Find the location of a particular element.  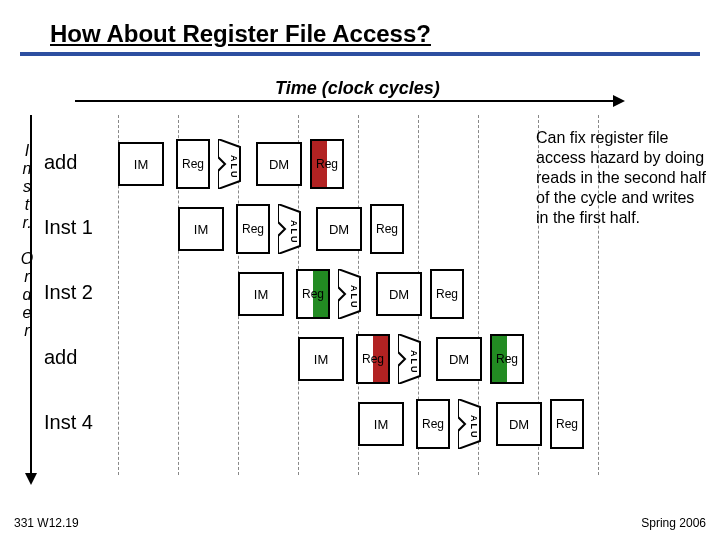

instr-order-label-char: n is located at coordinates (27, 169).